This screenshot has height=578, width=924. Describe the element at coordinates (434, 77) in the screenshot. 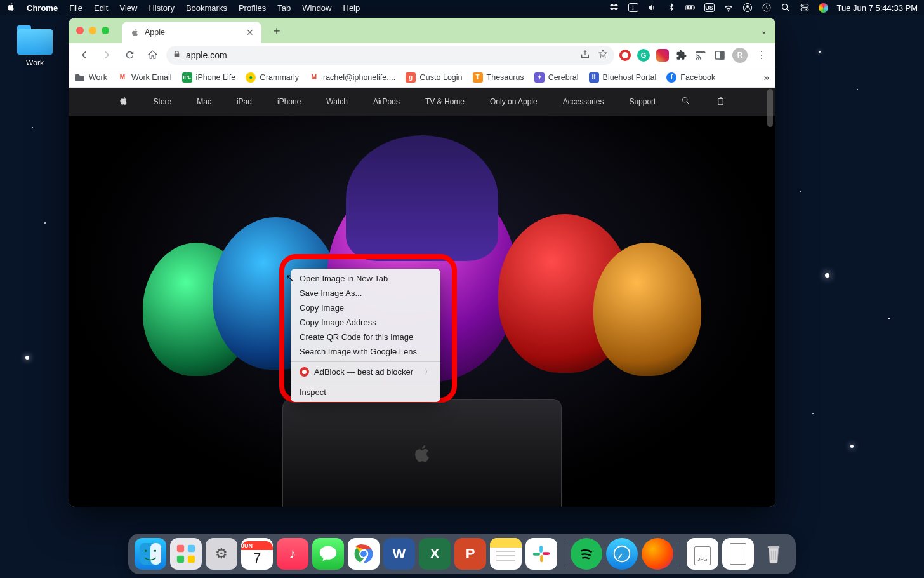

I see `bookmark-gusto: gGusto Login` at that location.